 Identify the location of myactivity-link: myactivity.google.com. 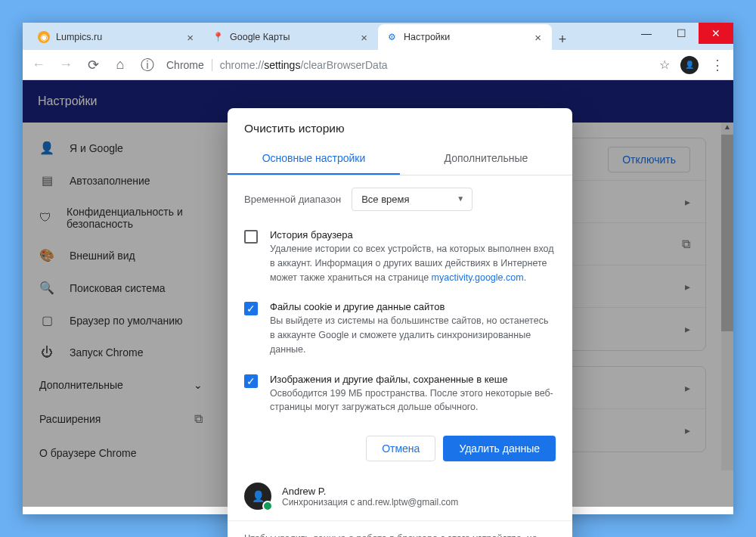
(478, 278).